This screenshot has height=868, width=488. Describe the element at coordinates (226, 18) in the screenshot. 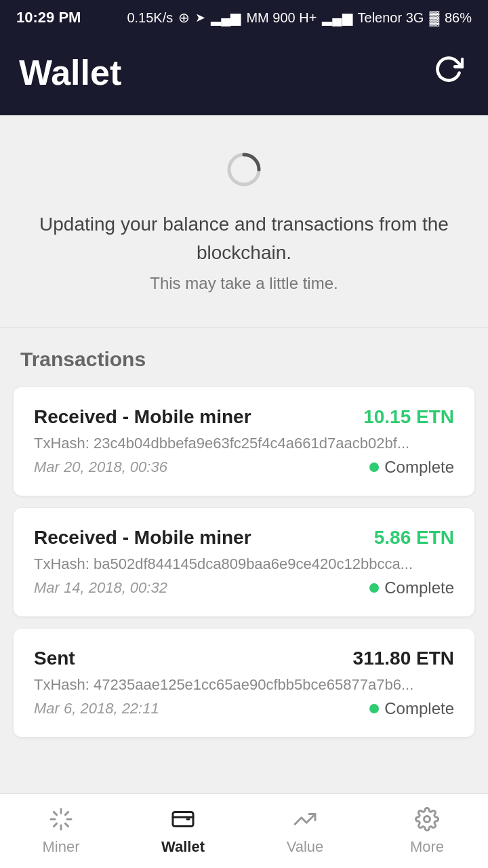

I see `signal-1: ▂▄▆` at that location.